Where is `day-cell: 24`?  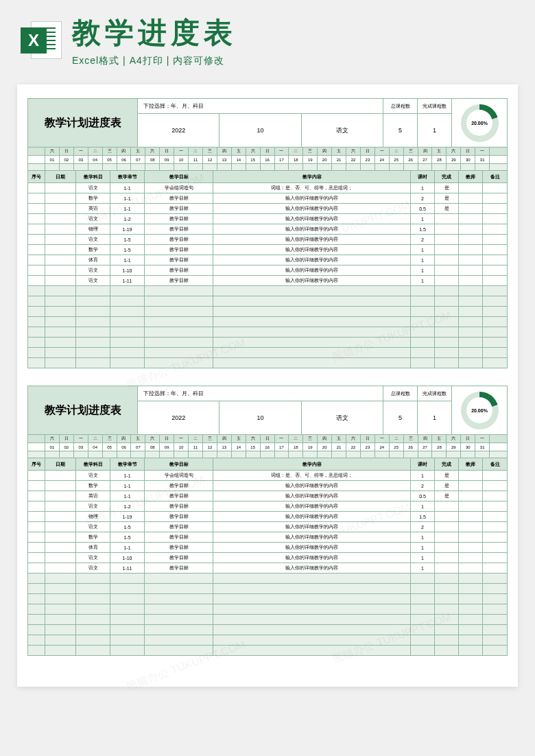
day-cell: 24 is located at coordinates (383, 159).